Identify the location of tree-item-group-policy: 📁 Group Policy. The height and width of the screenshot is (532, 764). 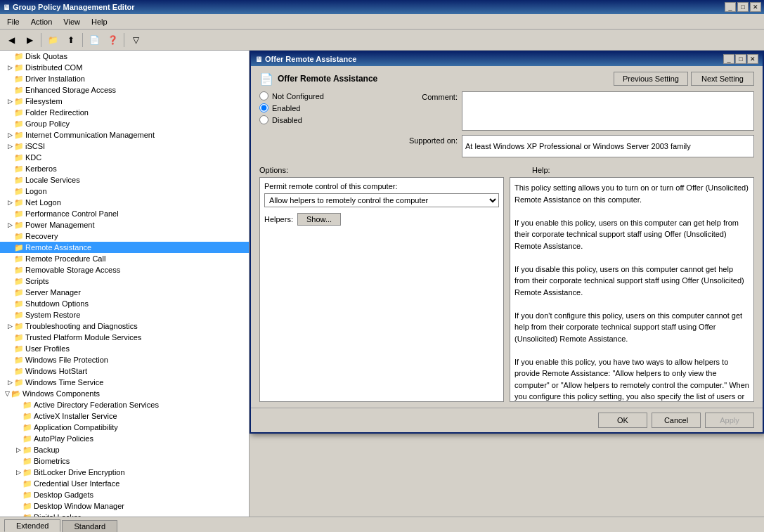
(124, 124).